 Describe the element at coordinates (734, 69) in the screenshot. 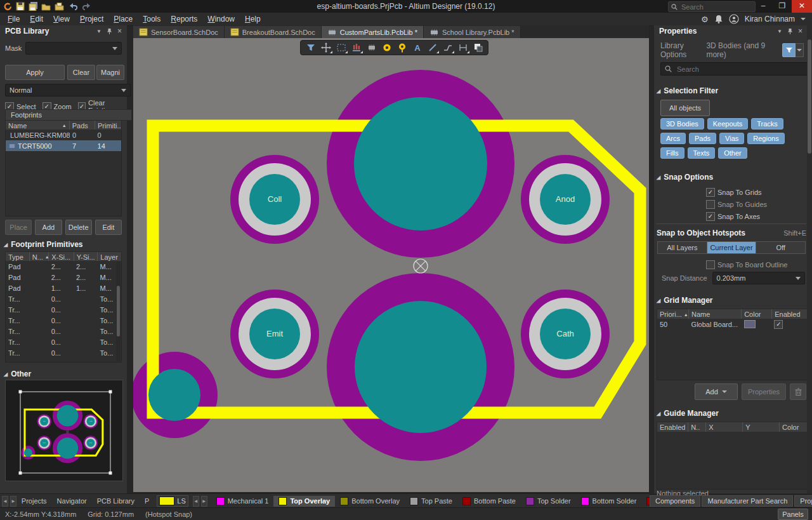

I see `properties-search-input` at that location.